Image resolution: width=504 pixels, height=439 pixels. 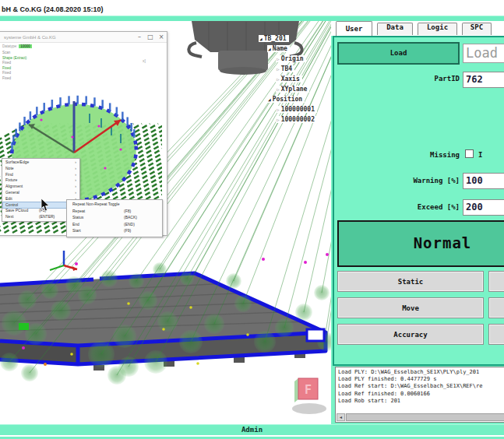 What do you see at coordinates (396, 155) in the screenshot?
I see `missing-label: Missing` at bounding box center [396, 155].